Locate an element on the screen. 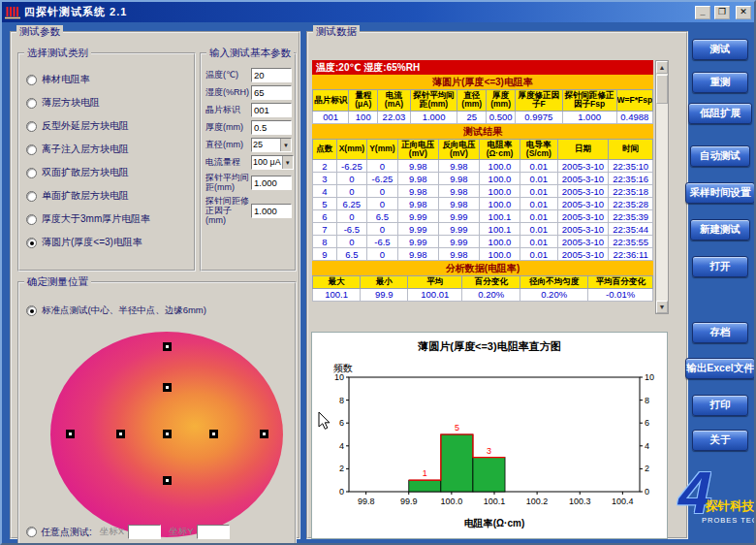 The width and height of the screenshot is (756, 545). param-label: 湿度(%RH) is located at coordinates (229, 92).